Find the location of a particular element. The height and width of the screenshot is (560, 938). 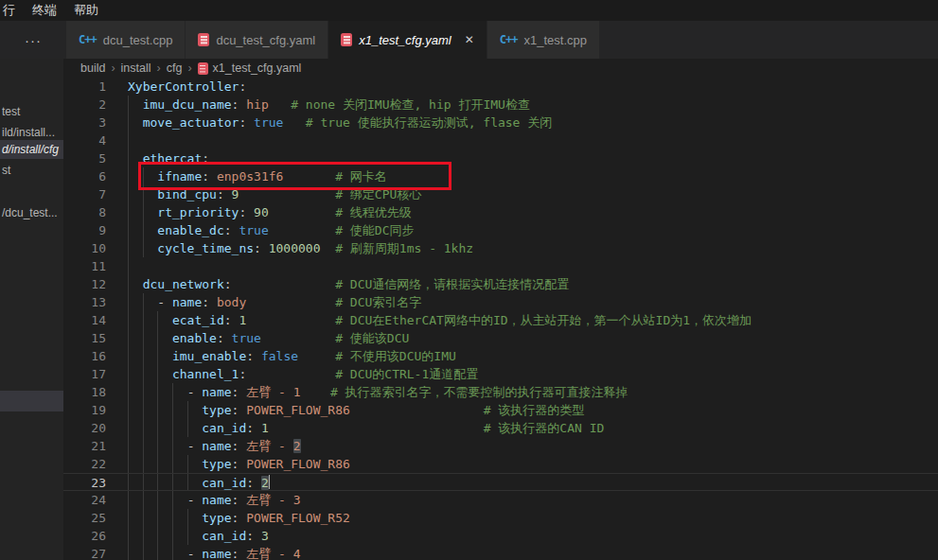

code-line-9: 9 enable_dc: true # 使能DC同步 is located at coordinates (501, 231).